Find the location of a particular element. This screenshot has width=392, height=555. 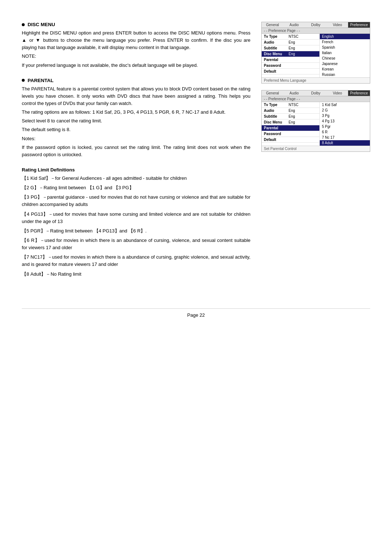

page-number: Page 22 is located at coordinates (196, 315).